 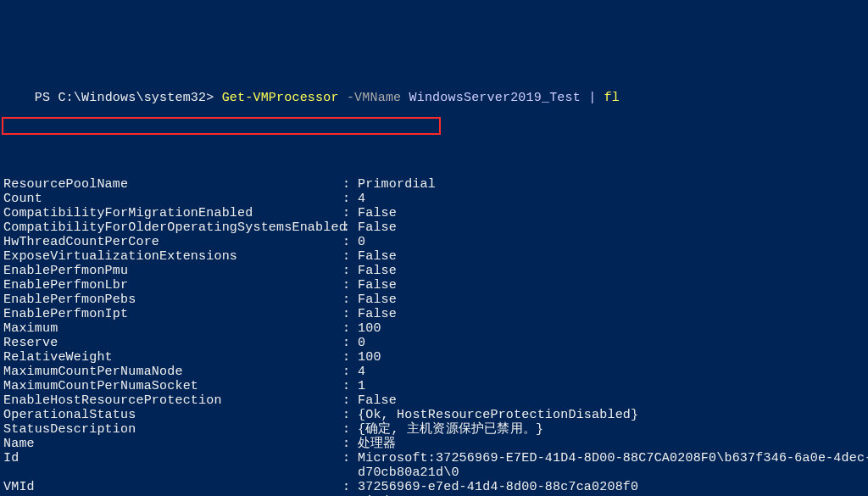 What do you see at coordinates (434, 329) in the screenshot?
I see `output-row: Maximum: 100` at bounding box center [434, 329].